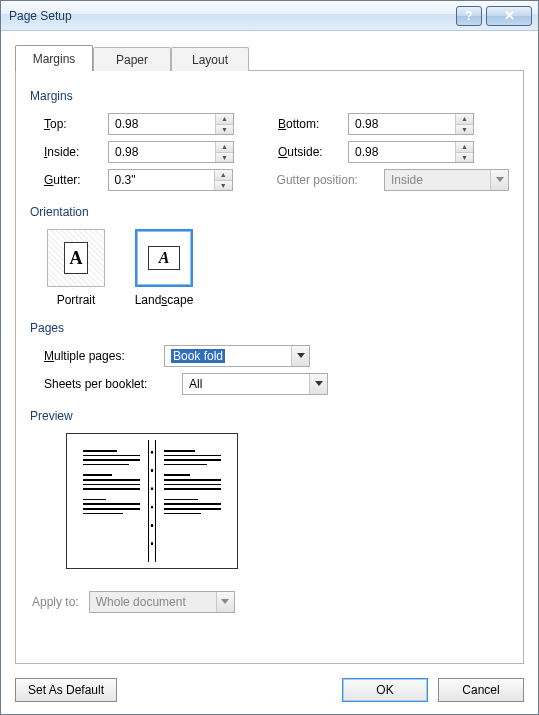  What do you see at coordinates (246, 384) in the screenshot?
I see `select-value: All` at bounding box center [246, 384].